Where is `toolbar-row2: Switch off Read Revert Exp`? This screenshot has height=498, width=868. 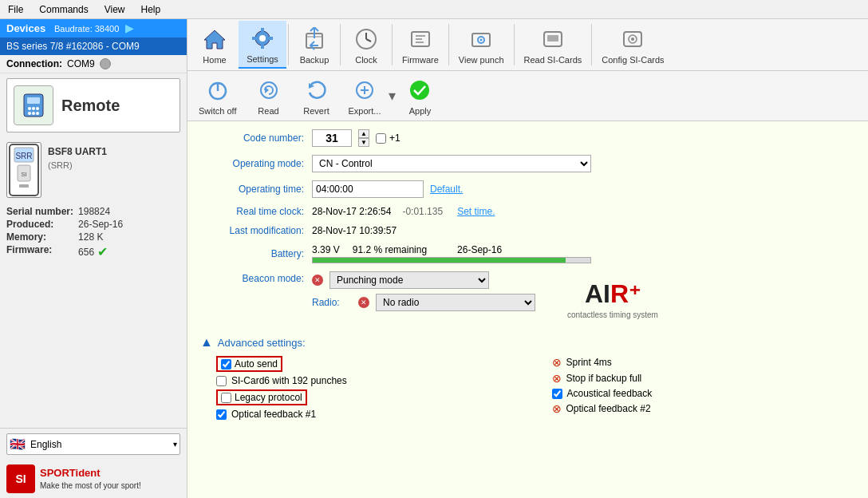 toolbar-row2: Switch off Read Revert Exp is located at coordinates (528, 96).